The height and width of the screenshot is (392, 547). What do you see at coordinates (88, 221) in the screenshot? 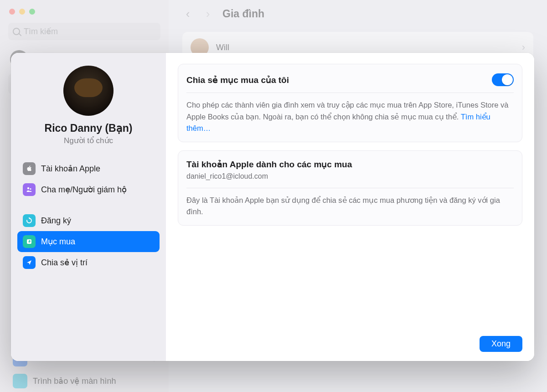
I see `sidebar-item-subscriptions: Đăng ký` at bounding box center [88, 221].